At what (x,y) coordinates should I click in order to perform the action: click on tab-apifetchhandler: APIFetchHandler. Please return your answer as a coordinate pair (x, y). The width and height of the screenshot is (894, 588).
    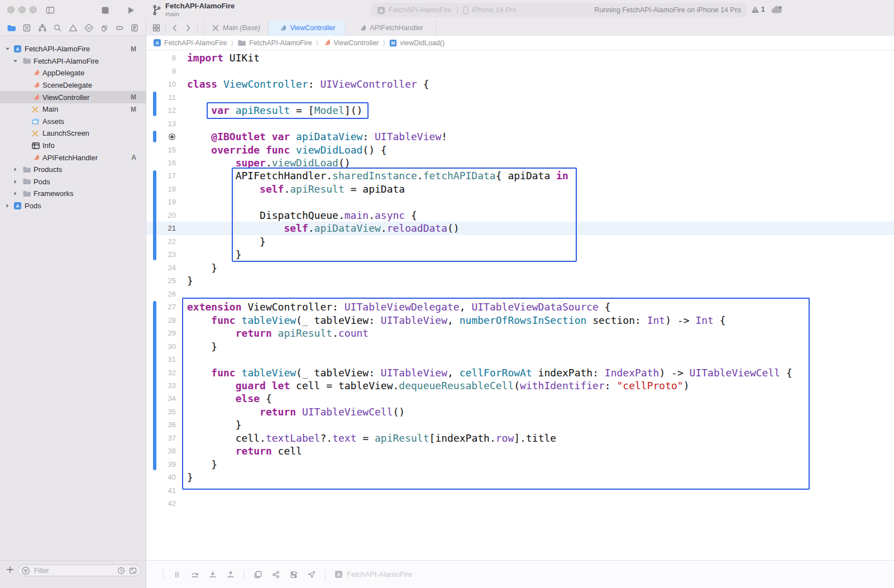
    Looking at the image, I should click on (391, 28).